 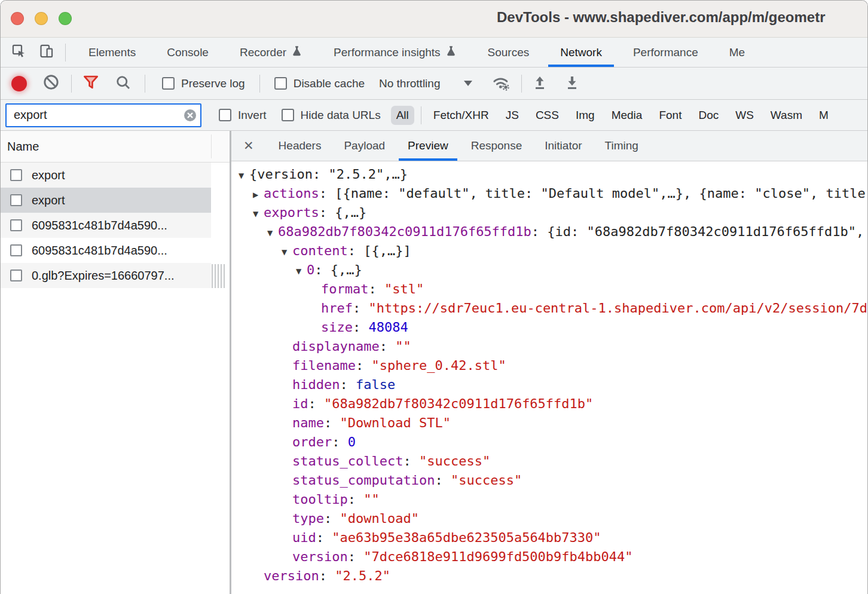 I want to click on json-tree-row: hidden: false, so click(x=549, y=385).